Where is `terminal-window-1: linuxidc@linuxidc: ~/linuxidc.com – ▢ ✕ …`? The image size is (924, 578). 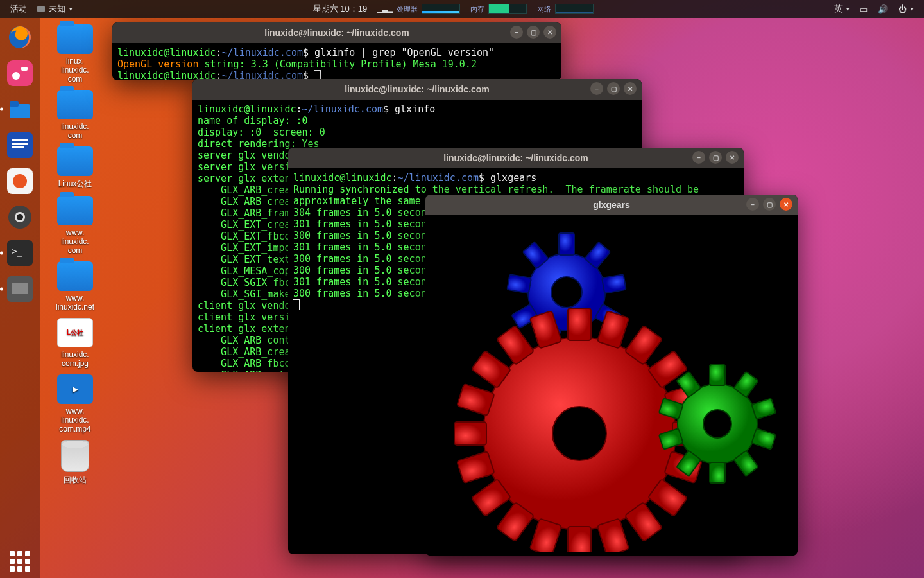
terminal-window-1: linuxidc@linuxidc: ~/linuxidc.com – ▢ ✕ … is located at coordinates (337, 51).